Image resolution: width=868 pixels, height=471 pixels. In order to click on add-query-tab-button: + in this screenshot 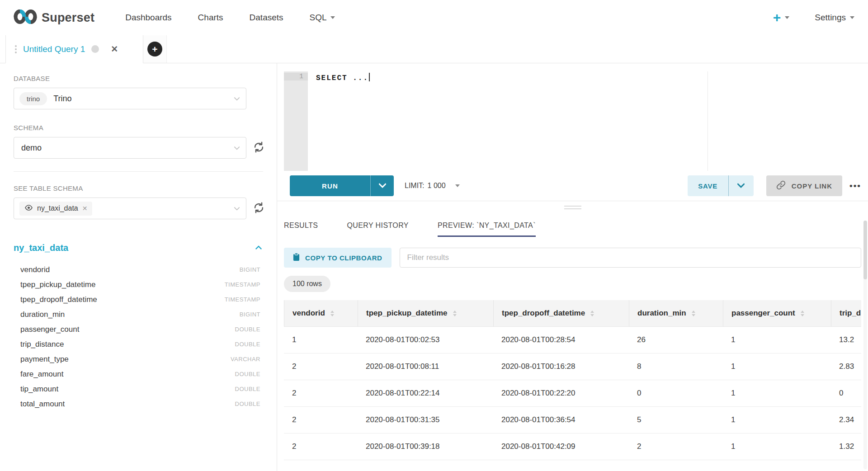, I will do `click(155, 49)`.